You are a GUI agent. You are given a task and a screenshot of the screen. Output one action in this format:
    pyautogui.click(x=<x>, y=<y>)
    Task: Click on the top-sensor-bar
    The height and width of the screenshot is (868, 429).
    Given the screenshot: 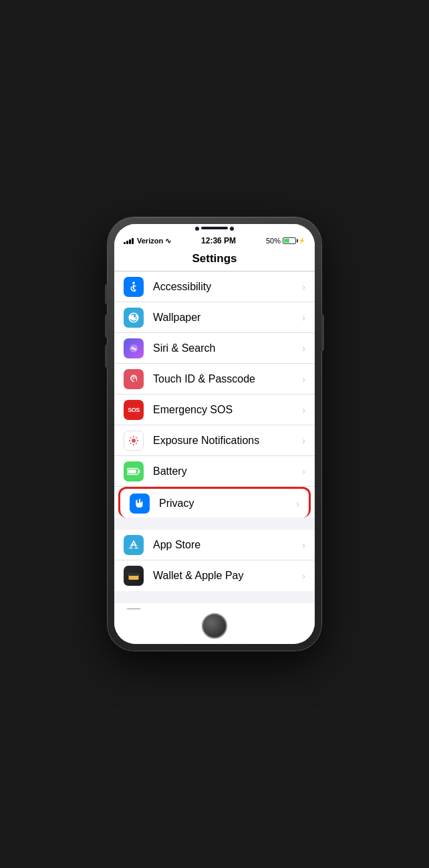 What is the action you would take?
    pyautogui.click(x=214, y=227)
    